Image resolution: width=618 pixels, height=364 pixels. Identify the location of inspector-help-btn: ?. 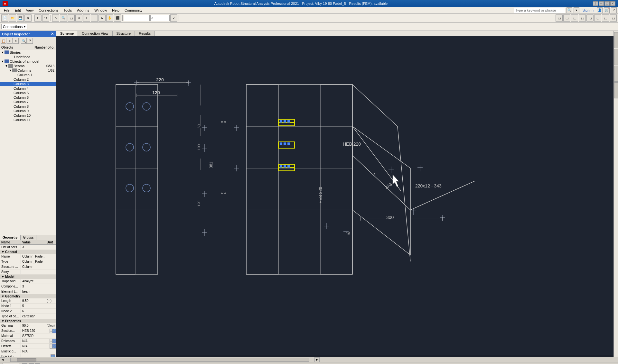
(30, 41).